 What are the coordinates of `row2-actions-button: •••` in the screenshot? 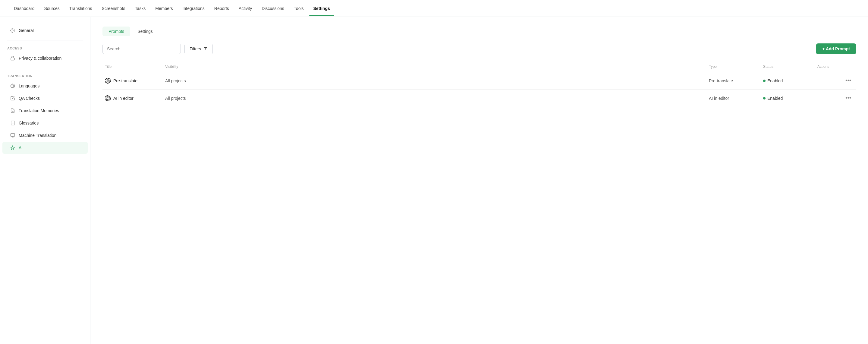 It's located at (848, 98).